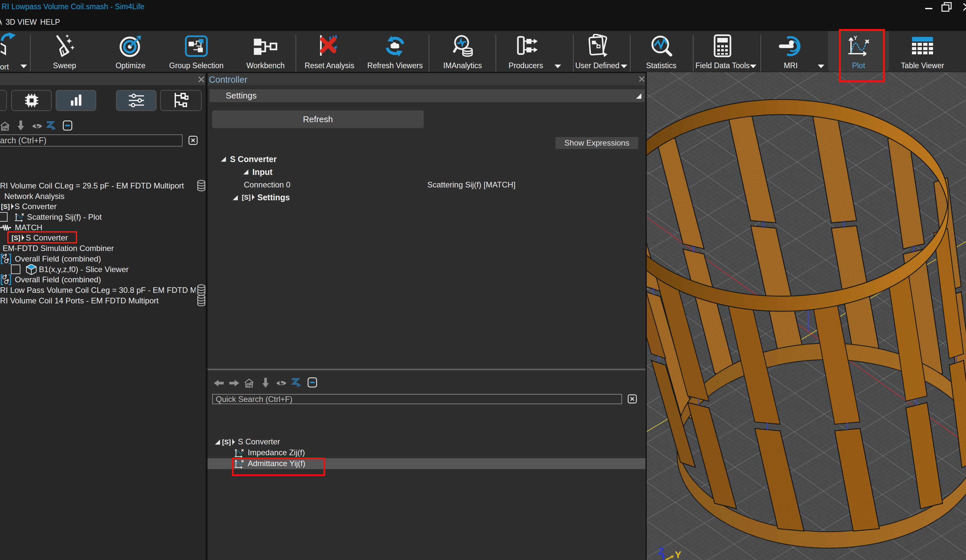 This screenshot has width=966, height=560. I want to click on svg-text: Y, so click(678, 555).